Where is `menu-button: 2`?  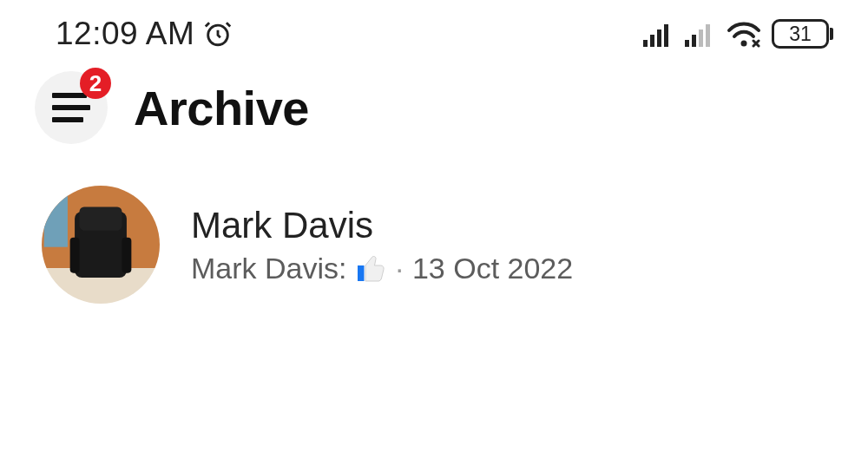 menu-button: 2 is located at coordinates (71, 108).